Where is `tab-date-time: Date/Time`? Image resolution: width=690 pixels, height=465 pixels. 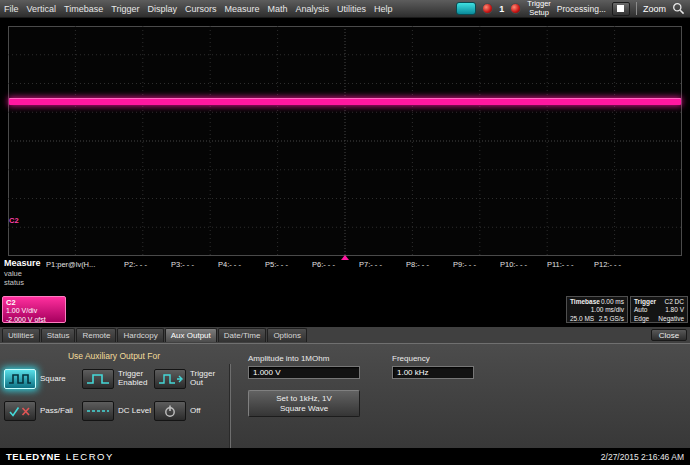
tab-date-time: Date/Time is located at coordinates (242, 335).